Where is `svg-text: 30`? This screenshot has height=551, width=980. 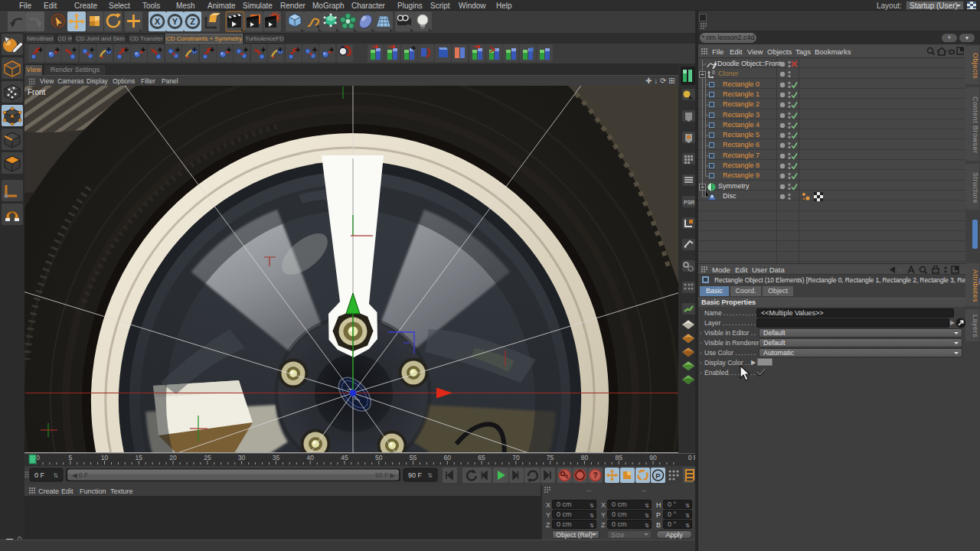 svg-text: 30 is located at coordinates (242, 458).